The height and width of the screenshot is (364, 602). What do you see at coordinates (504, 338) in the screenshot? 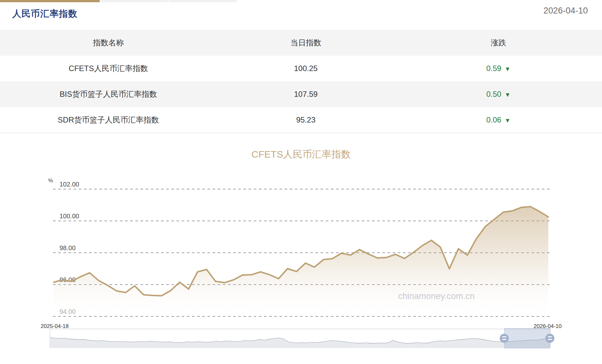
I see `navigator-handle-left` at bounding box center [504, 338].